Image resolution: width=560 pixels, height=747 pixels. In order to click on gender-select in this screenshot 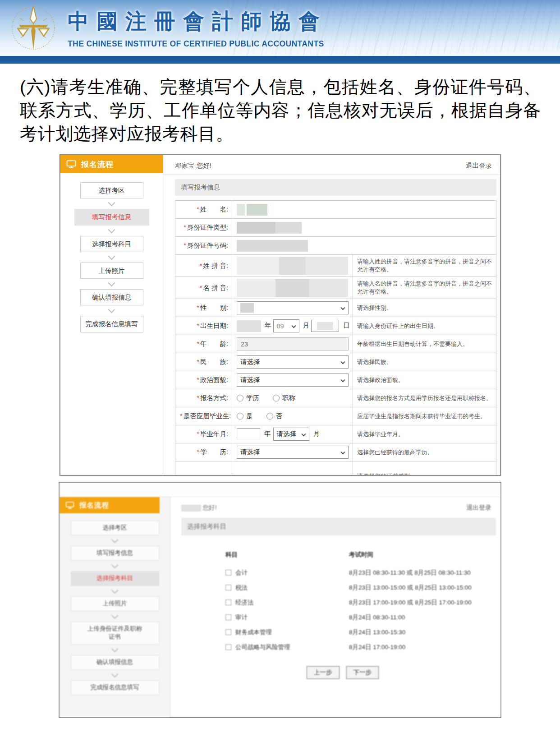, I will do `click(293, 308)`.